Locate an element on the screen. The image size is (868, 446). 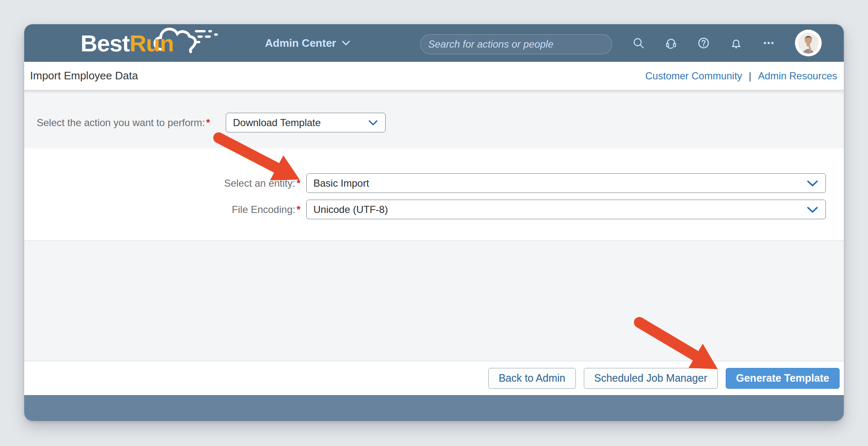
avatar is located at coordinates (808, 43).